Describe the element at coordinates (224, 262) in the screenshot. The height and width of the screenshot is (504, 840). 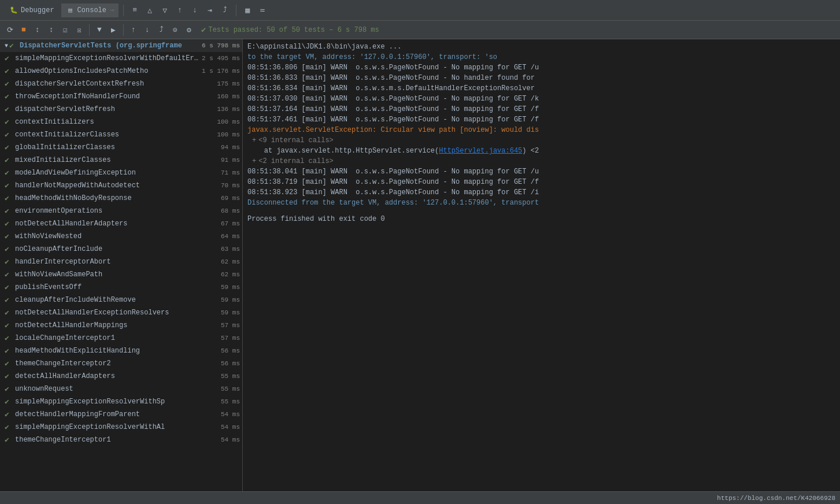
I see `test-time: 62 ms` at that location.